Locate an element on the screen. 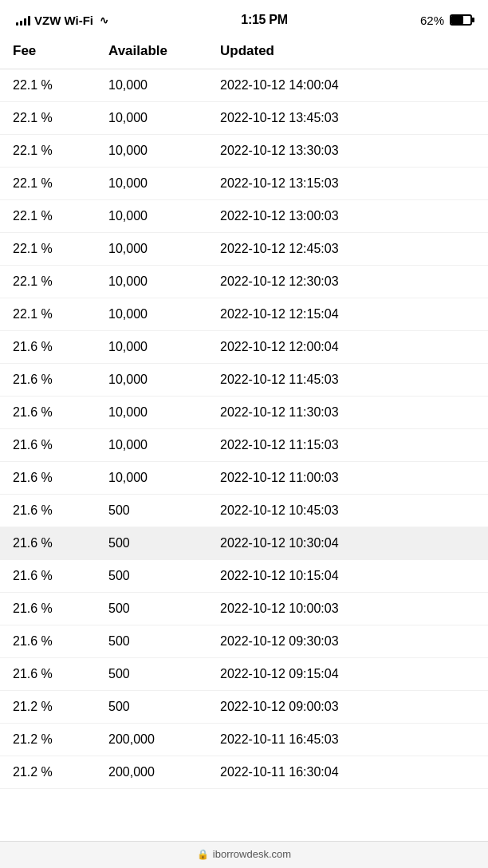 The height and width of the screenshot is (868, 488). cell-updated: 2022-10-12 09:15:04 is located at coordinates (348, 675).